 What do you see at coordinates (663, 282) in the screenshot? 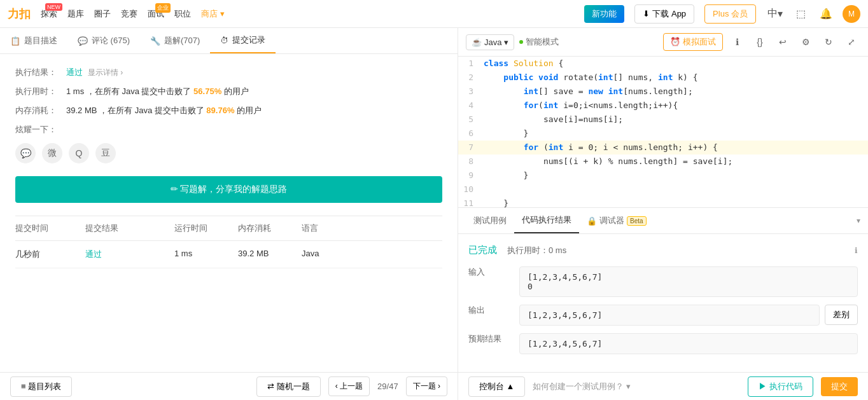
I see `input-item: 输入 [1,2,3,4,5,6,7] 0` at bounding box center [663, 282].